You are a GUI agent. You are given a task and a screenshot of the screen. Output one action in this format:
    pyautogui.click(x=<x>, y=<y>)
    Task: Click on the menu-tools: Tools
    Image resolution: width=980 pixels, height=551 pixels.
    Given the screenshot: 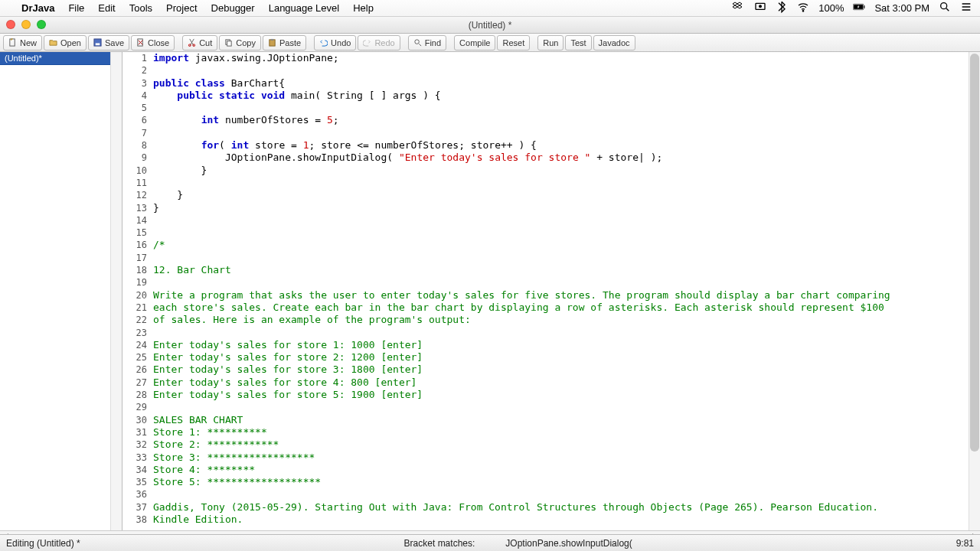 What is the action you would take?
    pyautogui.click(x=141, y=8)
    